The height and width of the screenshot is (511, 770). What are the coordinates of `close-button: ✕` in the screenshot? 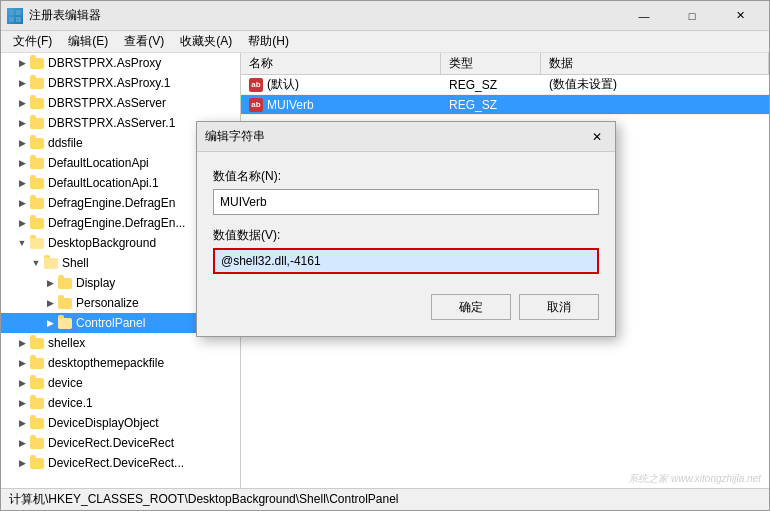 It's located at (740, 16).